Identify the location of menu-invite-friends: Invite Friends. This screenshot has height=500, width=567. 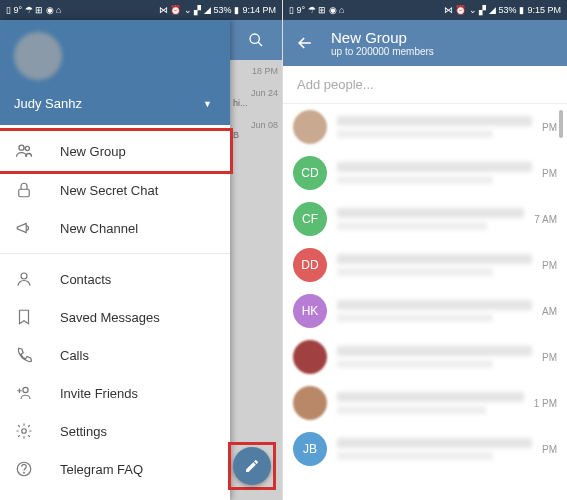
(115, 393).